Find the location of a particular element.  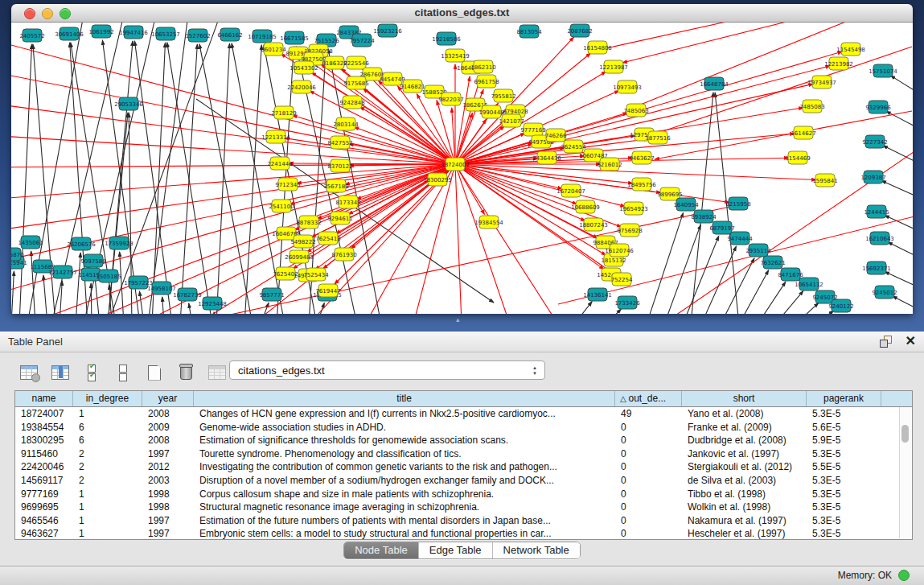

graph-node: 1862310 is located at coordinates (483, 67).